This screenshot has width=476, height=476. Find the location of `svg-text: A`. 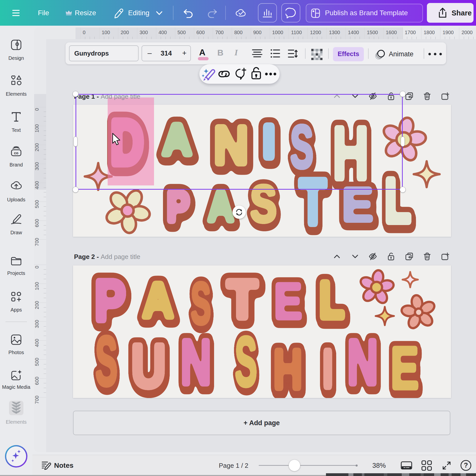

svg-text: A is located at coordinates (158, 300).